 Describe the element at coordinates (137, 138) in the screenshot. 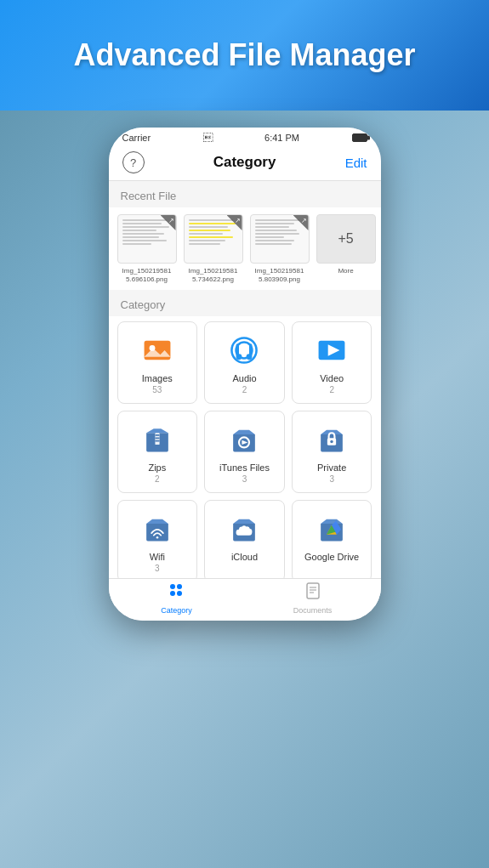

I see `carrier-label: Carrier` at that location.